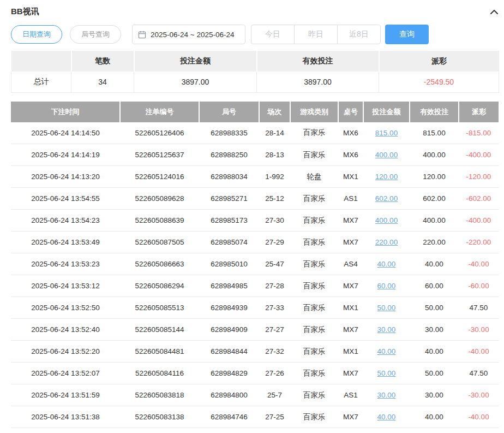 This screenshot has width=504, height=433. Describe the element at coordinates (316, 34) in the screenshot. I see `yesterday-button: 昨日` at that location.